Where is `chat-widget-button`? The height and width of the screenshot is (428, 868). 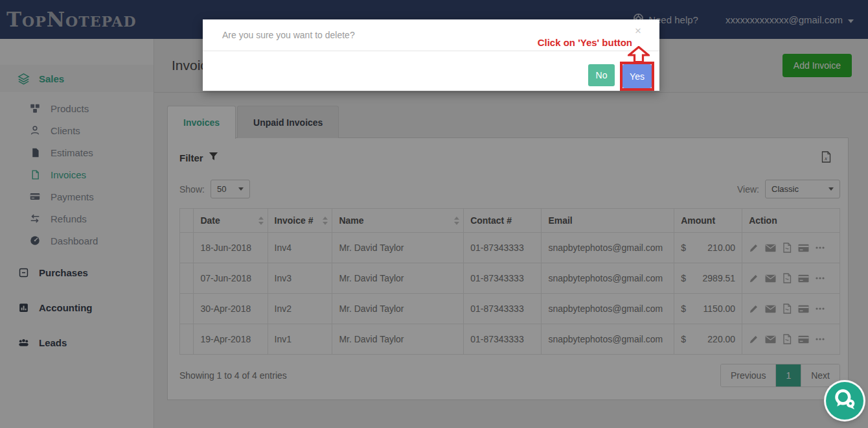
chat-widget-button is located at coordinates (845, 401).